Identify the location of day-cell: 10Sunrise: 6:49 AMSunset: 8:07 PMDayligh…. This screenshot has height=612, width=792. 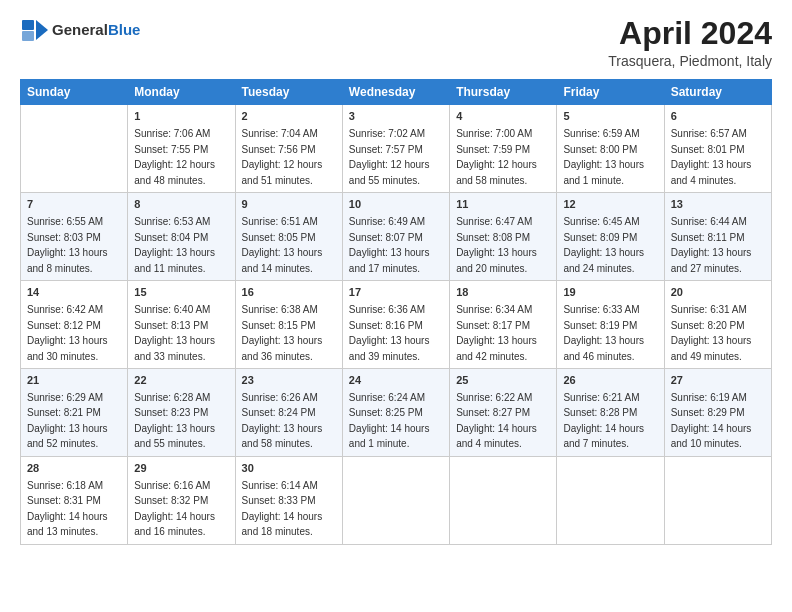
(396, 237).